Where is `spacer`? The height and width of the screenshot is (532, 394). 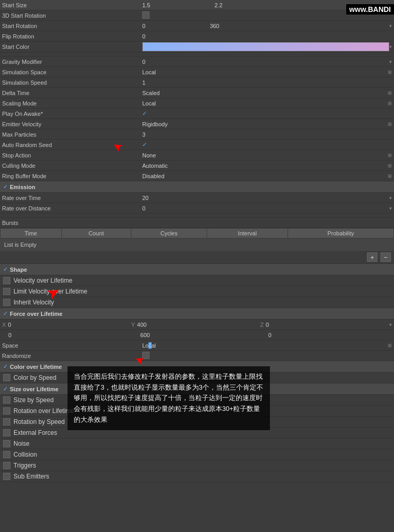
spacer is located at coordinates (197, 55).